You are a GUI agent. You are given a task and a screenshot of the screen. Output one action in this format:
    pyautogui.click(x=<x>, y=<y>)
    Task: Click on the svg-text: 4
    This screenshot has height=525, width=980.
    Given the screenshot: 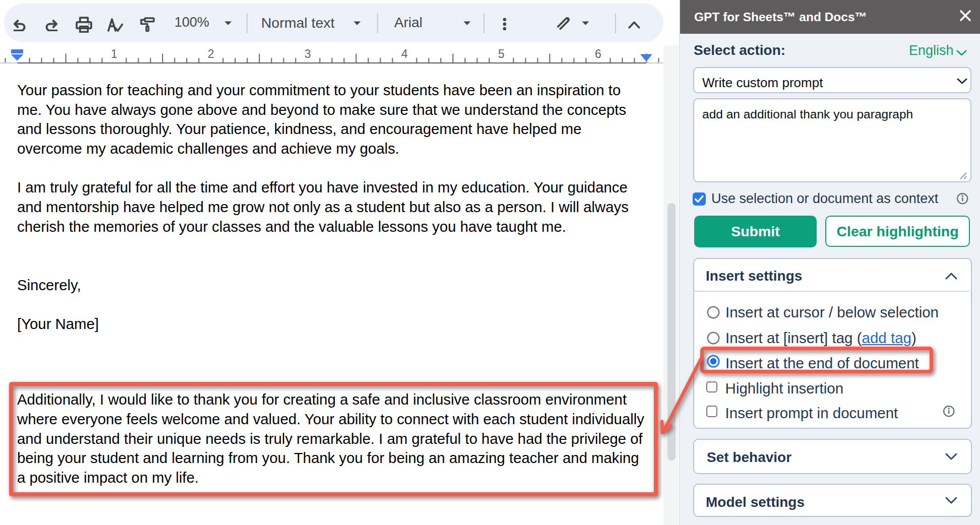 What is the action you would take?
    pyautogui.click(x=404, y=54)
    